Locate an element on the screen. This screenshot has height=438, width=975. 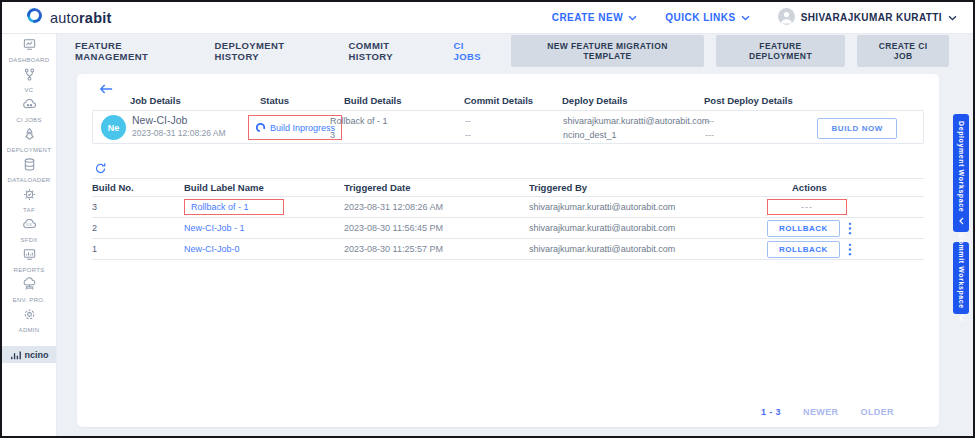
tab-ci-jobs: CI JOBS is located at coordinates (474, 51).